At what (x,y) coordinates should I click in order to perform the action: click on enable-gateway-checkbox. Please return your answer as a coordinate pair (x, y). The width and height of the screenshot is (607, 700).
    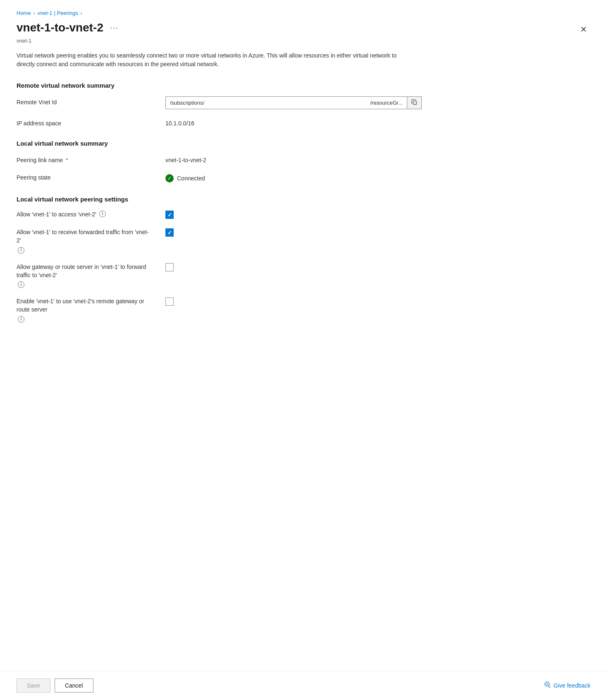
    Looking at the image, I should click on (170, 302).